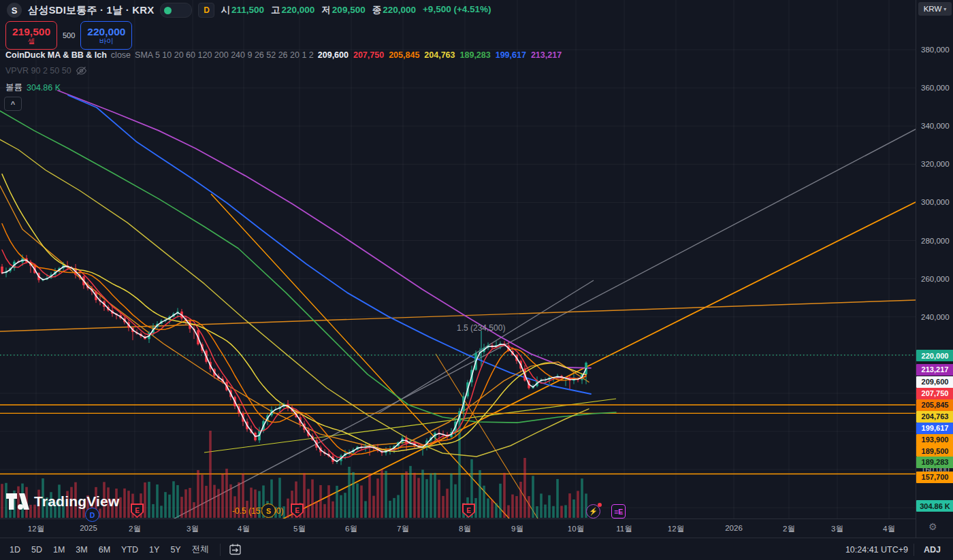 This screenshot has width=953, height=560. I want to click on range-button-3M: 3M, so click(82, 550).